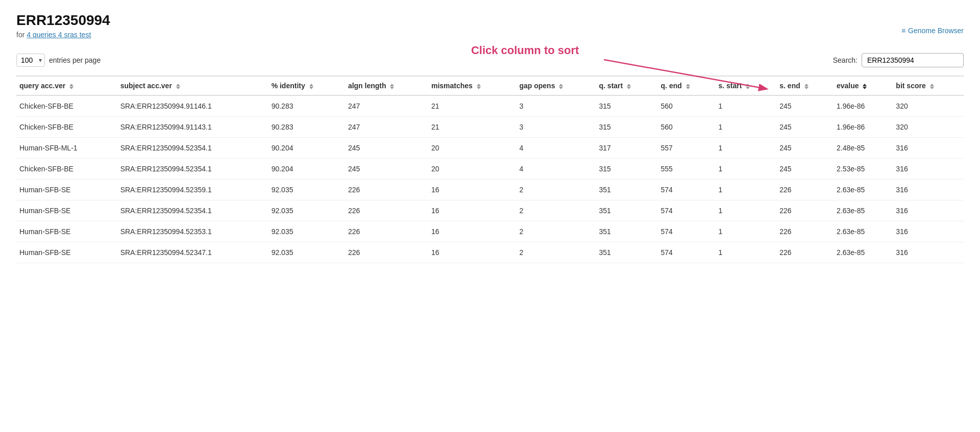  What do you see at coordinates (472, 86) in the screenshot?
I see `col-mismatches: mismatches` at bounding box center [472, 86].